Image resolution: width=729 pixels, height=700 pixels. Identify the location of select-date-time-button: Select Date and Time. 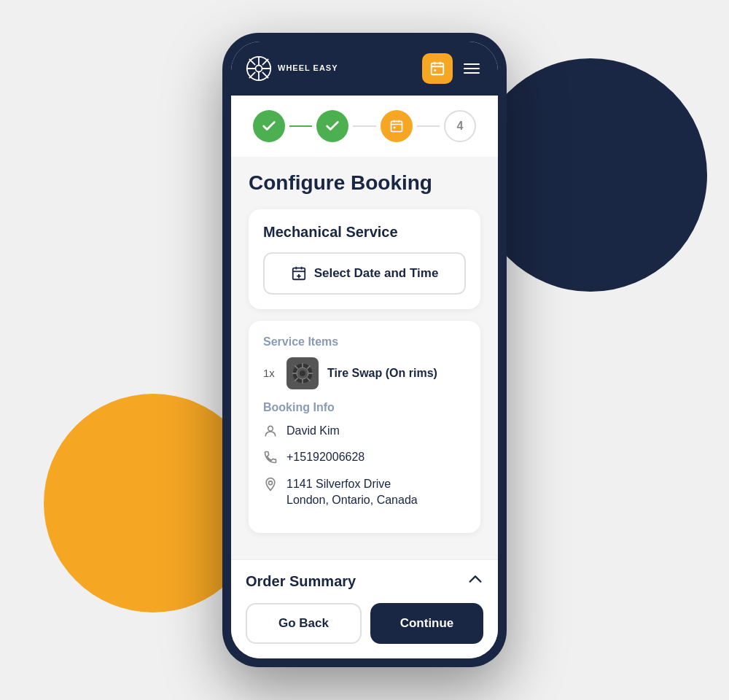
(364, 273).